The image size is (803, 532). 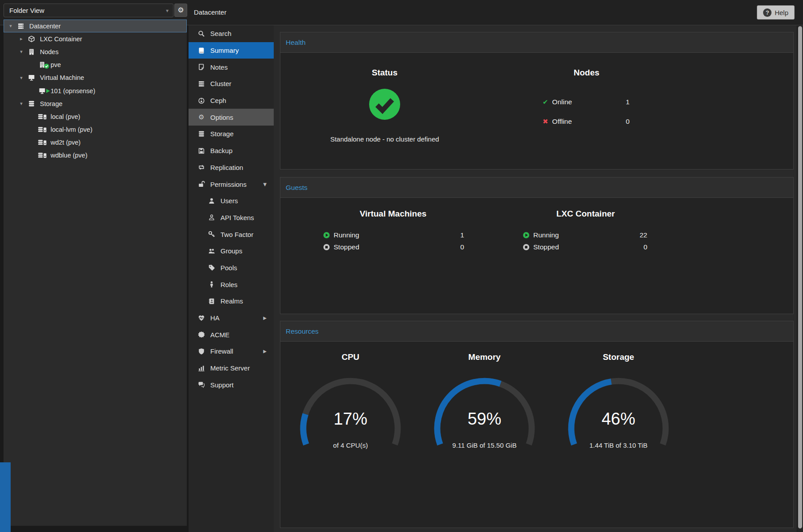 What do you see at coordinates (221, 83) in the screenshot?
I see `nav-item-label: Cluster` at bounding box center [221, 83].